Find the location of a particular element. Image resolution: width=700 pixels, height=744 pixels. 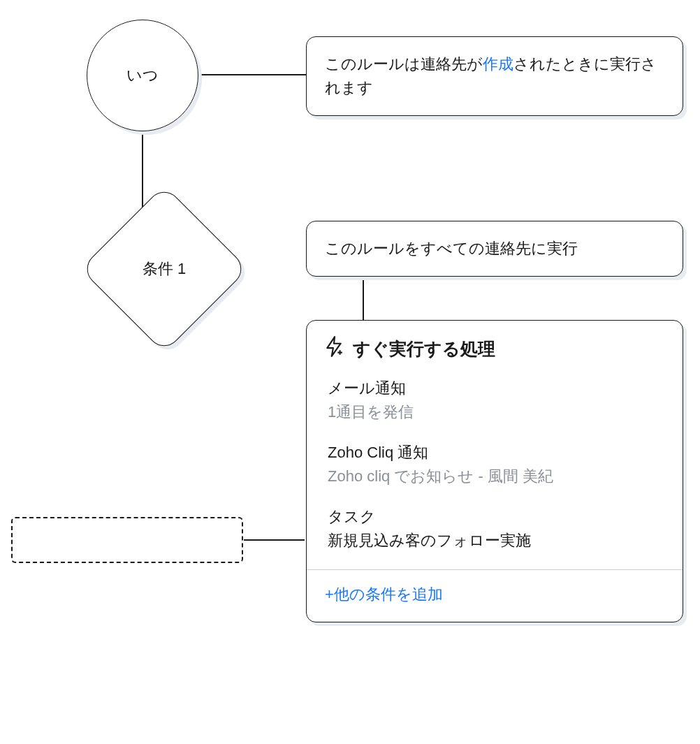

when-text-link: 作成 is located at coordinates (498, 64).